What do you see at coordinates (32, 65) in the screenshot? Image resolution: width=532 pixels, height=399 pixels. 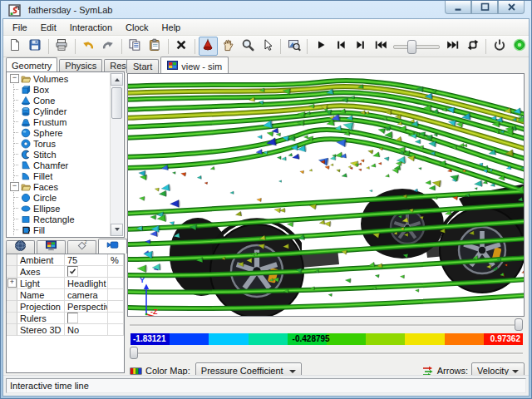 I see `tab-geometry: Geometry` at bounding box center [32, 65].